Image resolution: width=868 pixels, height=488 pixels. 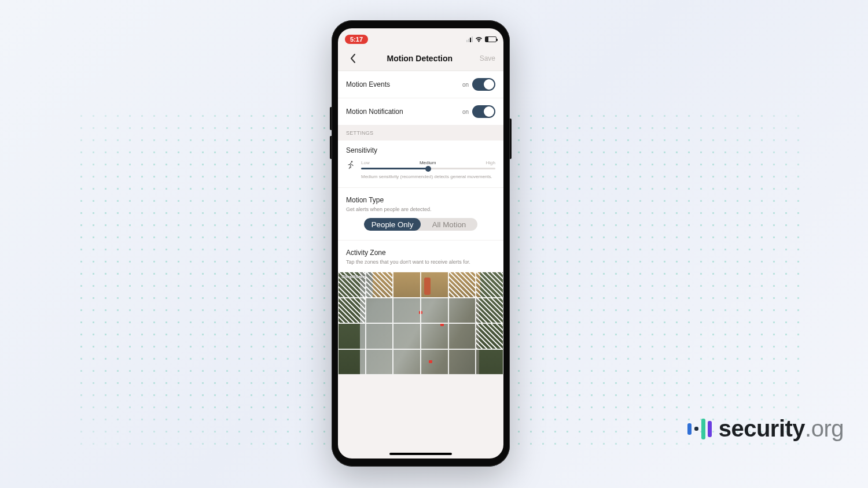 What do you see at coordinates (421, 164) in the screenshot?
I see `sensitivity-section: Sensitivity Low Medium High` at bounding box center [421, 164].